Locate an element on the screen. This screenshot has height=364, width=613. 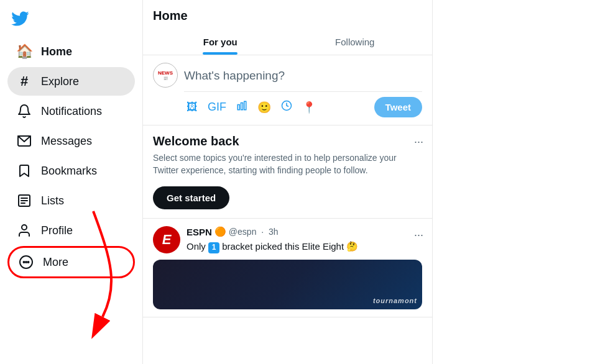
compose-actions: 🖼 GIF 🙂 📍 Tweet is located at coordinates (303, 104).